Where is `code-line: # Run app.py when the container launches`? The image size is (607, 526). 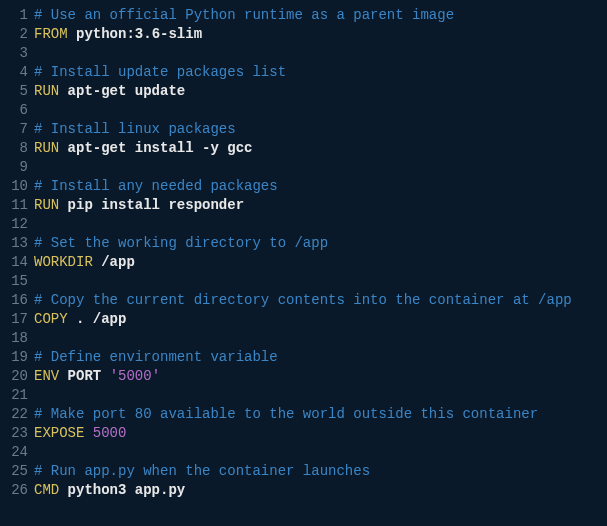 code-line: # Run app.py when the container launches is located at coordinates (320, 472).